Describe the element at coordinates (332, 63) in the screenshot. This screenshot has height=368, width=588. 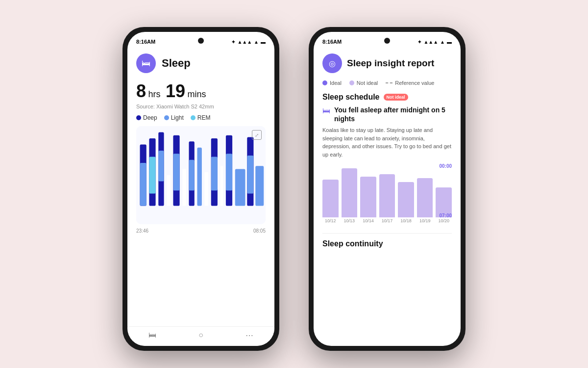
I see `insight-app-icon: ◎` at that location.